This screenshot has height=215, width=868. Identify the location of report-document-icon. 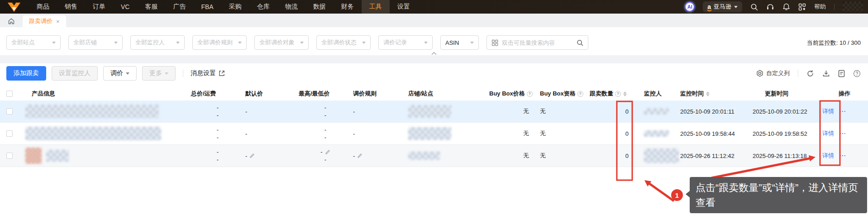
(842, 73).